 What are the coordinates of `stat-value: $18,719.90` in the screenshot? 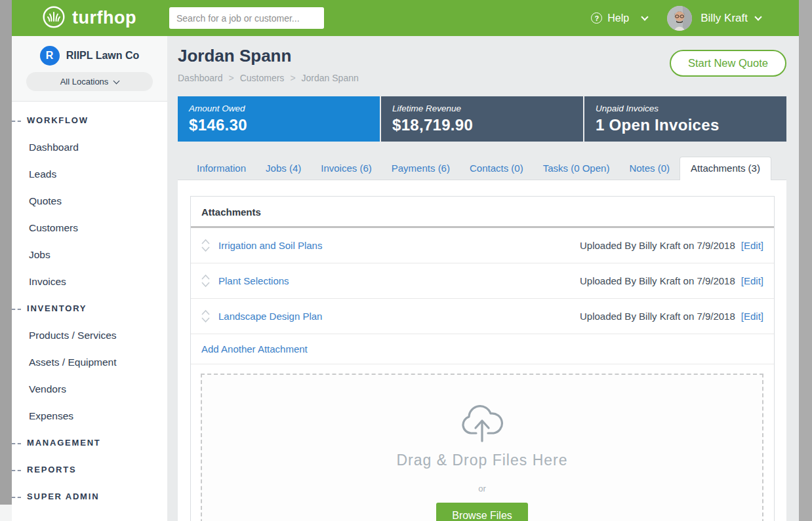 It's located at (482, 125).